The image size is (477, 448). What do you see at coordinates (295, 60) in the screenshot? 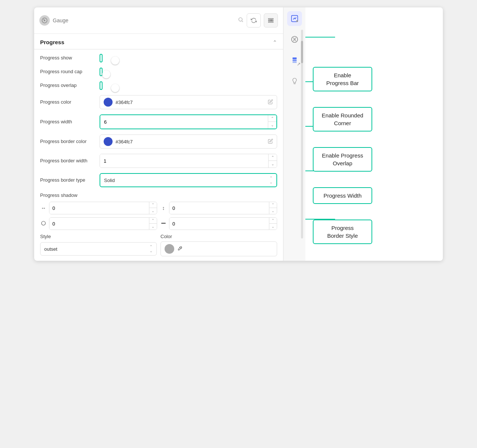
I see `plugin-icon` at bounding box center [295, 60].